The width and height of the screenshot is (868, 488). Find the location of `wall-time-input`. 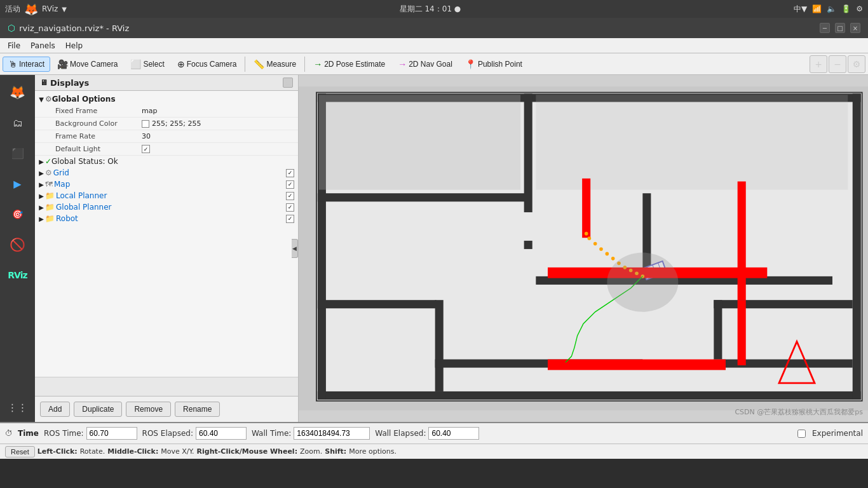

wall-time-input is located at coordinates (332, 433).